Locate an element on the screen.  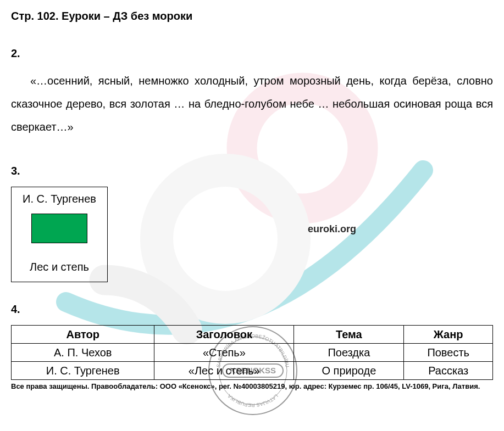
green-rectangle-icon is located at coordinates (59, 228).